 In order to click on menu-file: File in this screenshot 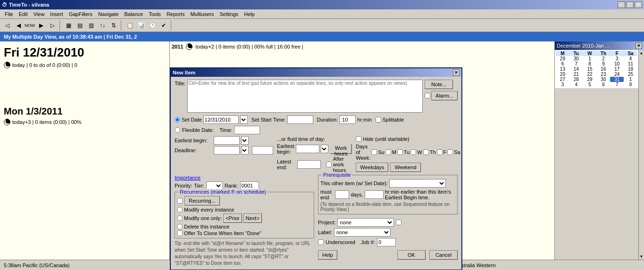, I will do `click(9, 14)`.